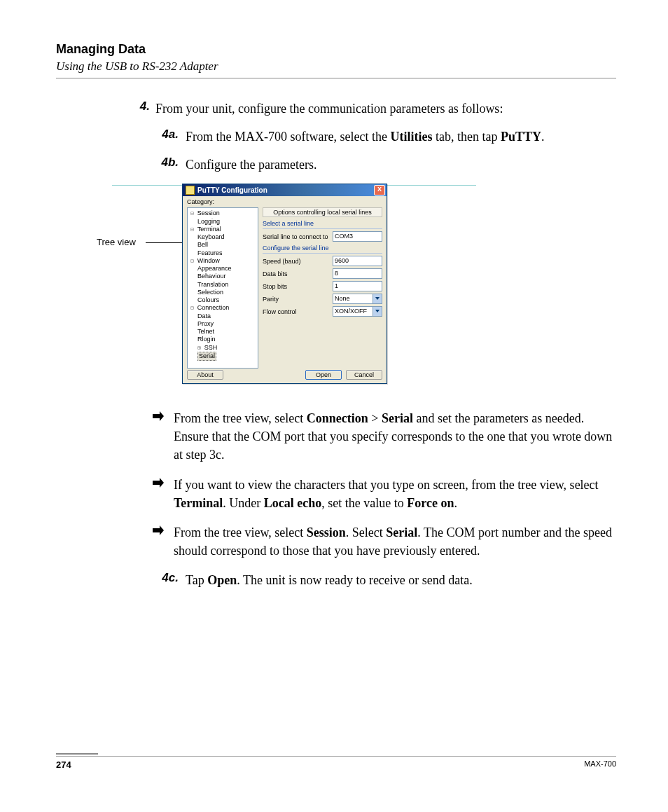 Image resolution: width=668 pixels, height=812 pixels. What do you see at coordinates (223, 276) in the screenshot?
I see `tree-node-behaviour: Behaviour` at bounding box center [223, 276].